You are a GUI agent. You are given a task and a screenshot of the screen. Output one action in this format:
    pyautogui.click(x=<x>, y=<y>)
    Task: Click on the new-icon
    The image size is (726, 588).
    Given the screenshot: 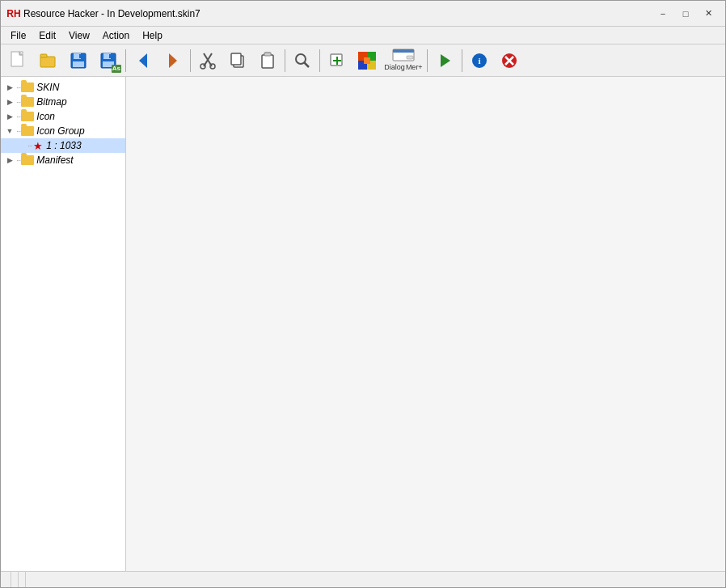 What is the action you would take?
    pyautogui.click(x=19, y=61)
    